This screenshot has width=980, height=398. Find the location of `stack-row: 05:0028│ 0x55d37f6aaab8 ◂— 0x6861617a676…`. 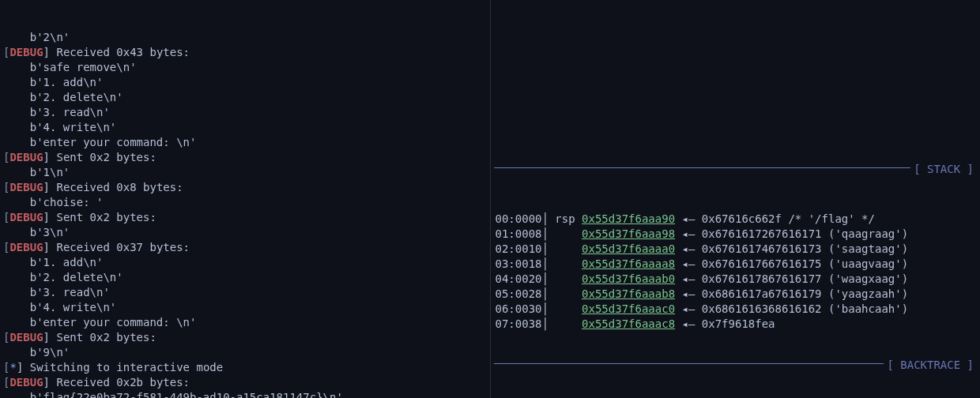

stack-row: 05:0028│ 0x55d37f6aaab8 ◂— 0x6861617a676… is located at coordinates (737, 294).